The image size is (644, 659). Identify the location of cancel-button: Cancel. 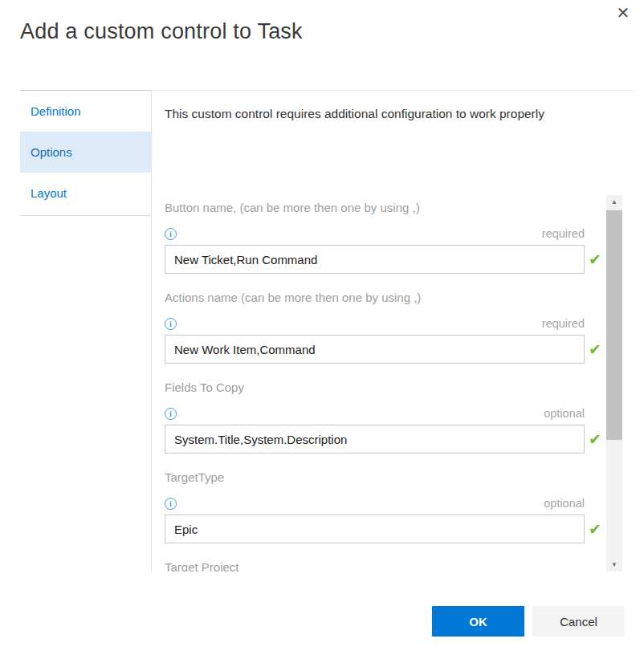
(578, 621).